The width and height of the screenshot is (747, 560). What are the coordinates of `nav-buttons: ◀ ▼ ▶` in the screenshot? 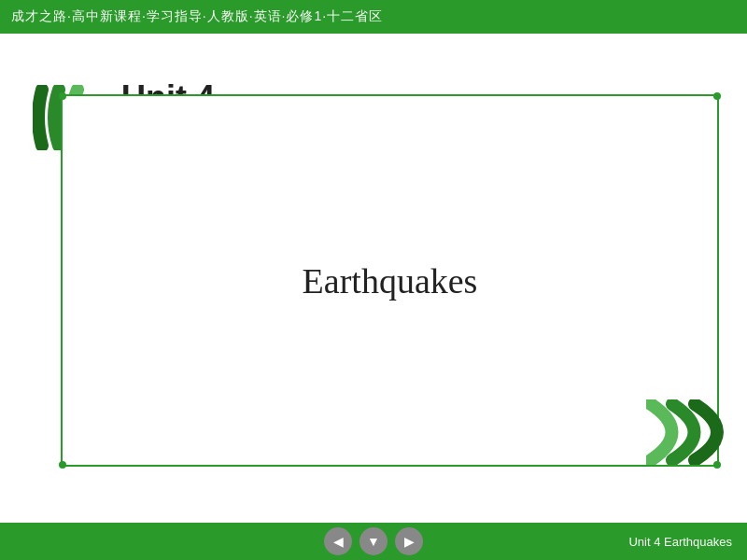 It's located at (374, 541).